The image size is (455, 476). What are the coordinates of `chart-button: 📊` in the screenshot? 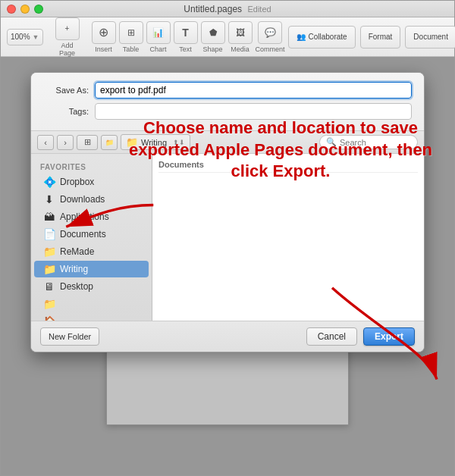 It's located at (158, 33).